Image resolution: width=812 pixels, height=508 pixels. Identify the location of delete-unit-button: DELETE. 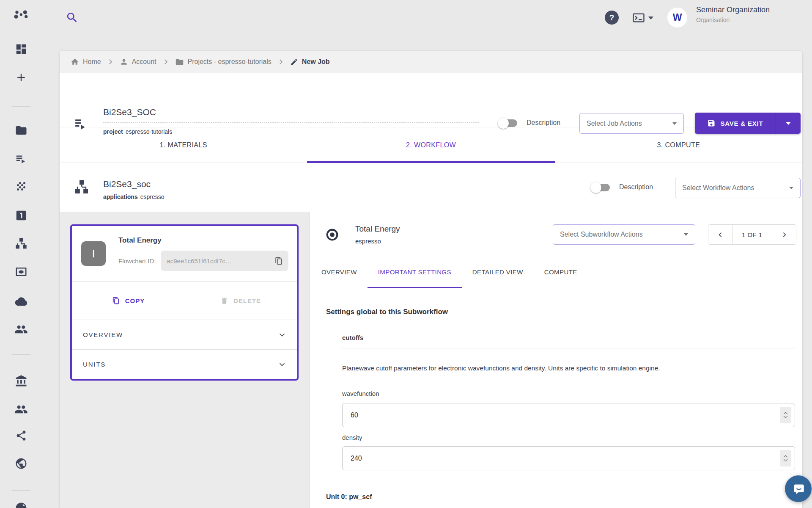
(241, 301).